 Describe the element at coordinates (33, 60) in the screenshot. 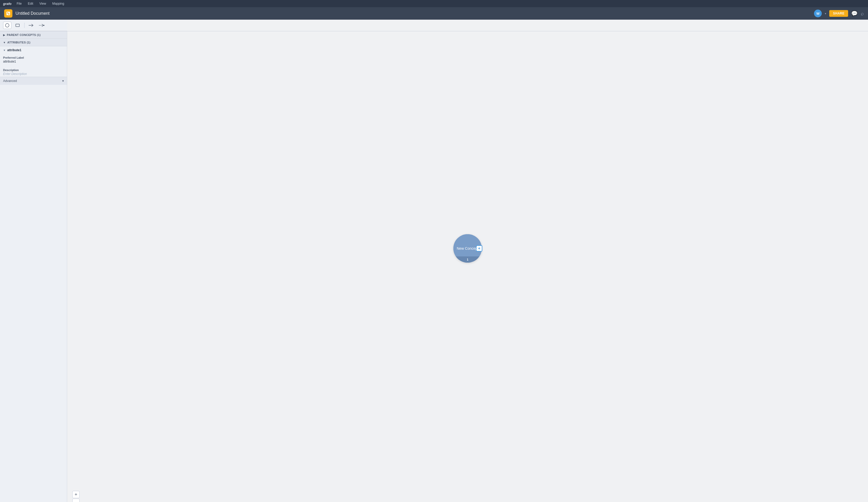

I see `preferred-label-group: Preferred Label attribute1` at that location.